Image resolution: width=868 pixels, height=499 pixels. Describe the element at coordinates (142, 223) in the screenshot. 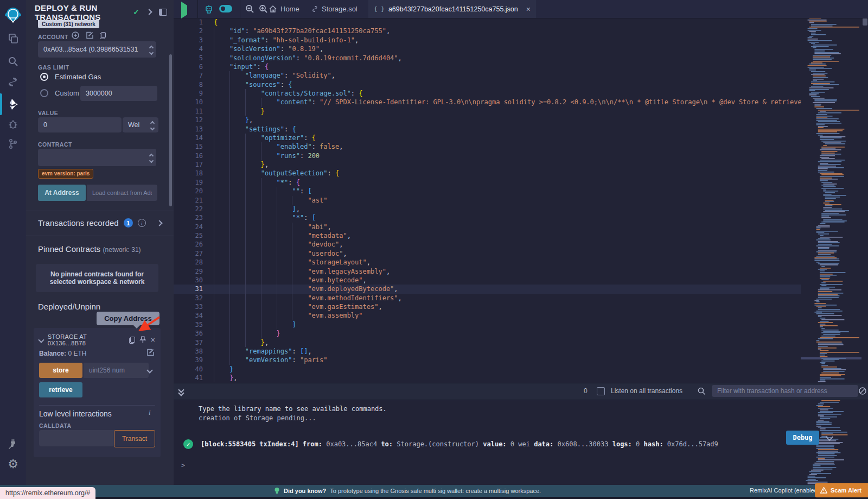

I see `transactions-info-icon: i` at that location.